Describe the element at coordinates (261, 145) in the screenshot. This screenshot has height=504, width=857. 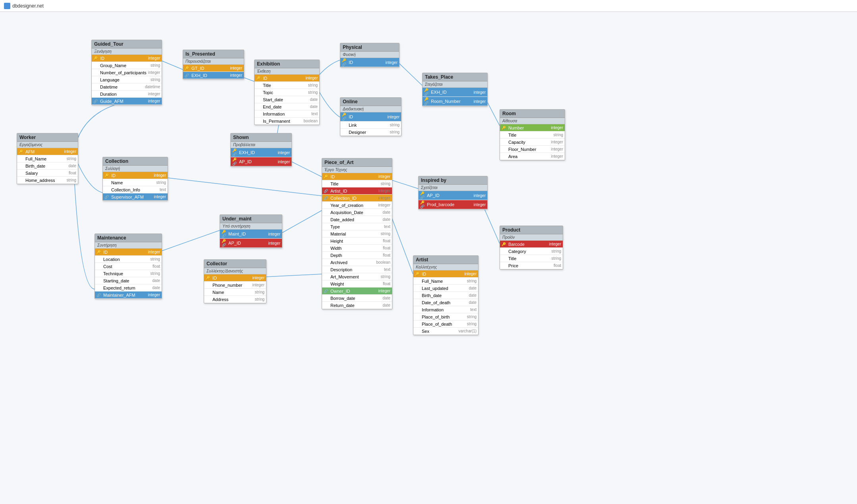
I see `table-shown-subtitle: Προβάλλεται` at that location.